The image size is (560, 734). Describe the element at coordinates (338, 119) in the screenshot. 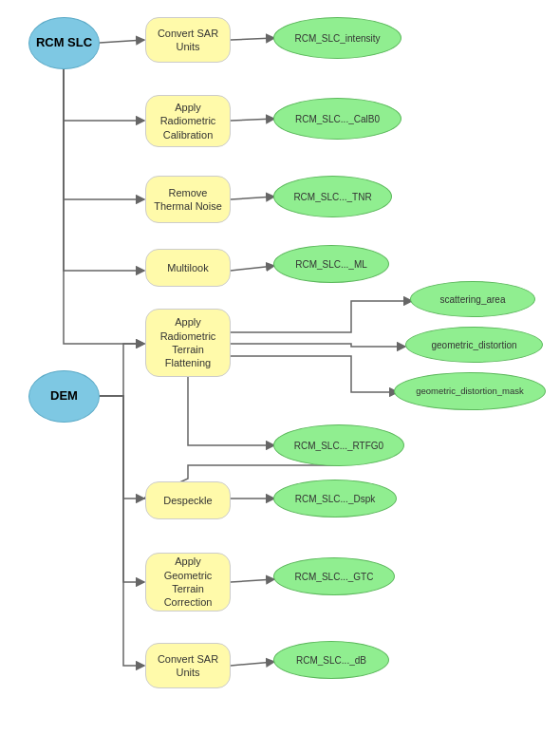

I see `rcm-calb0-node: RCM_SLC..._CalB0` at that location.